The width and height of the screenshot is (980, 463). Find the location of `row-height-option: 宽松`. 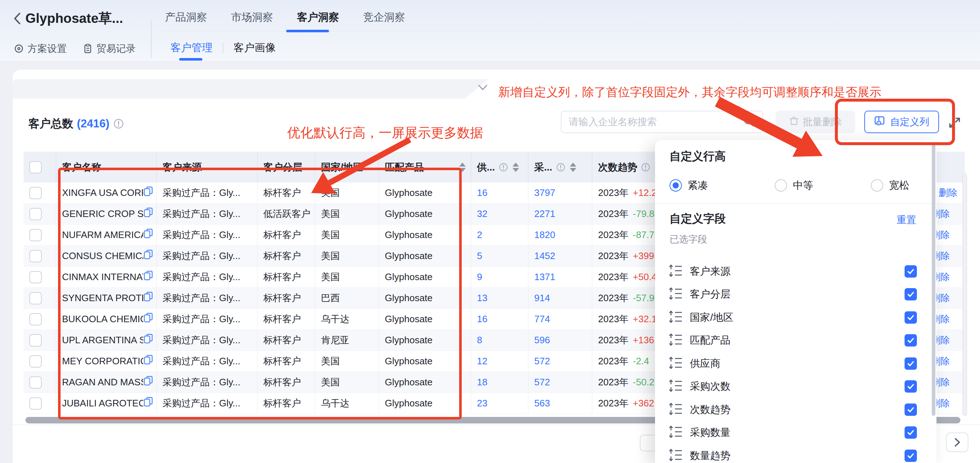

row-height-option: 宽松 is located at coordinates (890, 185).